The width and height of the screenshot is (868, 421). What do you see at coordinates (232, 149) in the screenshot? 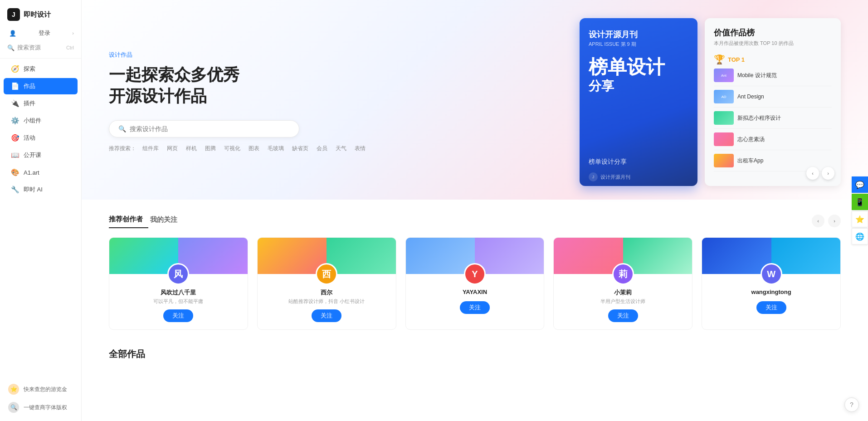
I see `tag-visualization: 可视化` at bounding box center [232, 149].